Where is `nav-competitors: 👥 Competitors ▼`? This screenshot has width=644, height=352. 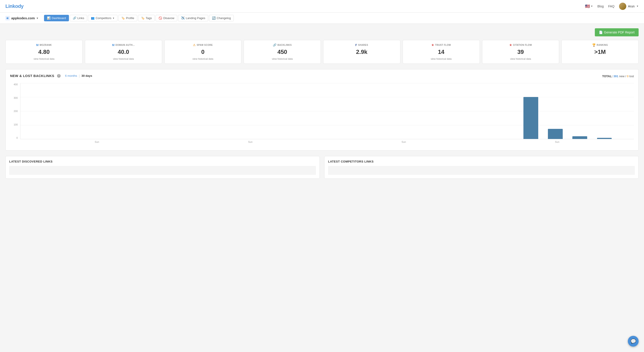
nav-competitors: 👥 Competitors ▼ is located at coordinates (103, 18).